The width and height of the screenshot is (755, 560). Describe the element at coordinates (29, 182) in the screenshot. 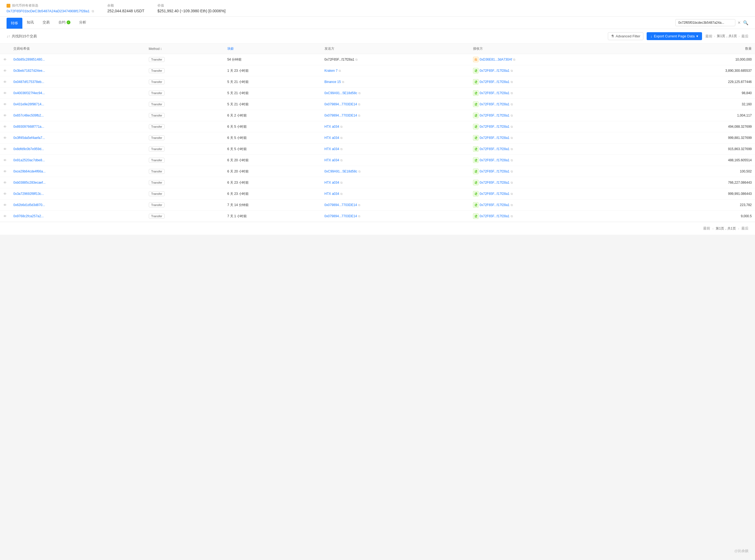

I see `tx-hash-link: 0xb03885c283ecaef...` at that location.